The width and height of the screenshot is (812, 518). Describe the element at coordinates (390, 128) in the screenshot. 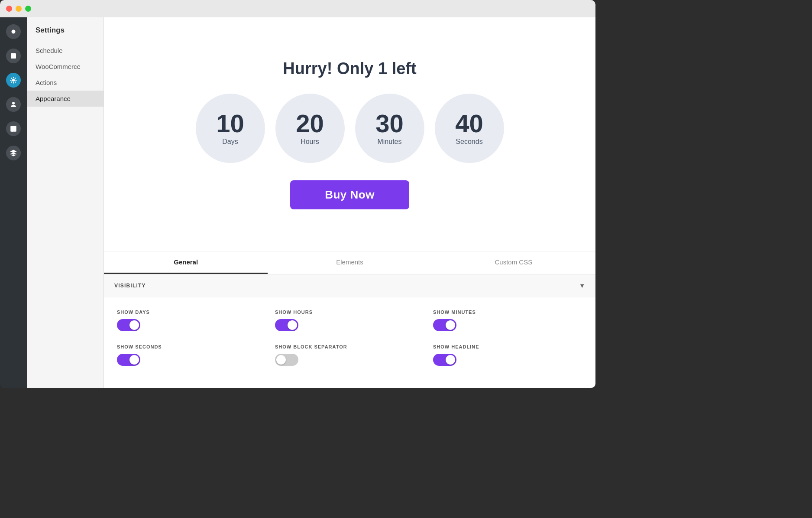

I see `countdown-minutes: 30 Minutes` at that location.